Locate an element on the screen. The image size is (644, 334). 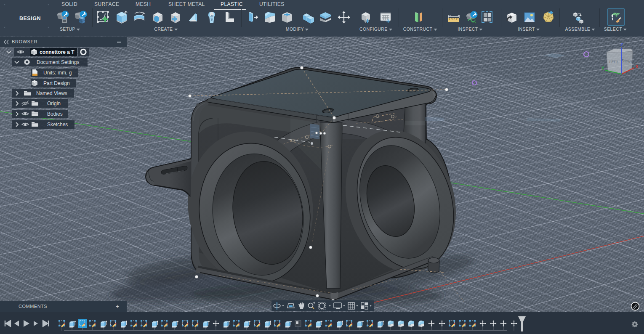
svg-text: Units: mm, g is located at coordinates (57, 73).